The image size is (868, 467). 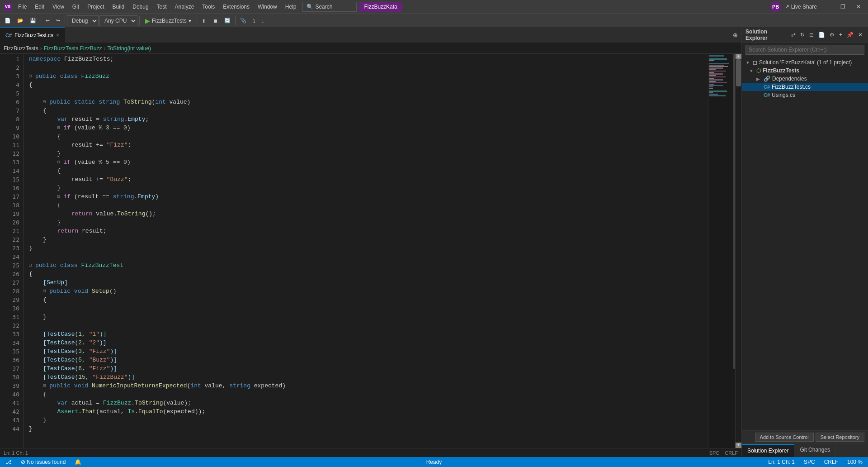 I want to click on fold-28: ⊟, so click(x=46, y=291).